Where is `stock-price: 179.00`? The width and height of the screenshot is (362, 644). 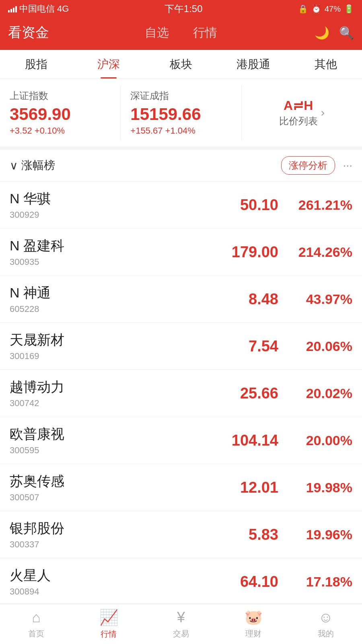
stock-price: 179.00 is located at coordinates (242, 252).